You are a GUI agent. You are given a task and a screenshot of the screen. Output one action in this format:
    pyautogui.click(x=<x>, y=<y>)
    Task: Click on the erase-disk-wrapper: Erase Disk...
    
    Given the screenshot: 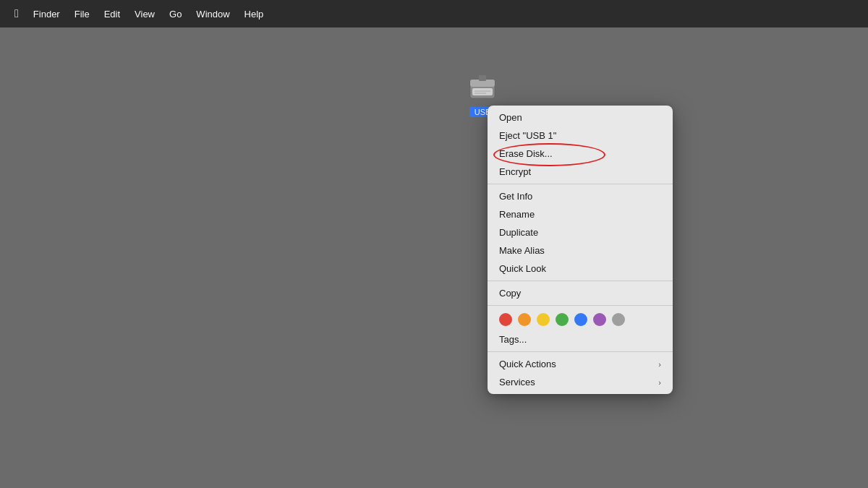 What is the action you would take?
    pyautogui.click(x=580, y=153)
    